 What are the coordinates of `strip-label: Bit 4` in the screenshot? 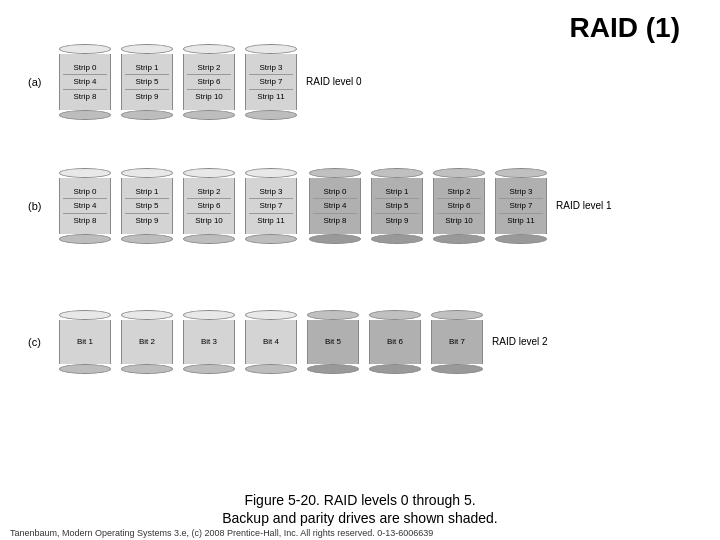 It's located at (271, 342).